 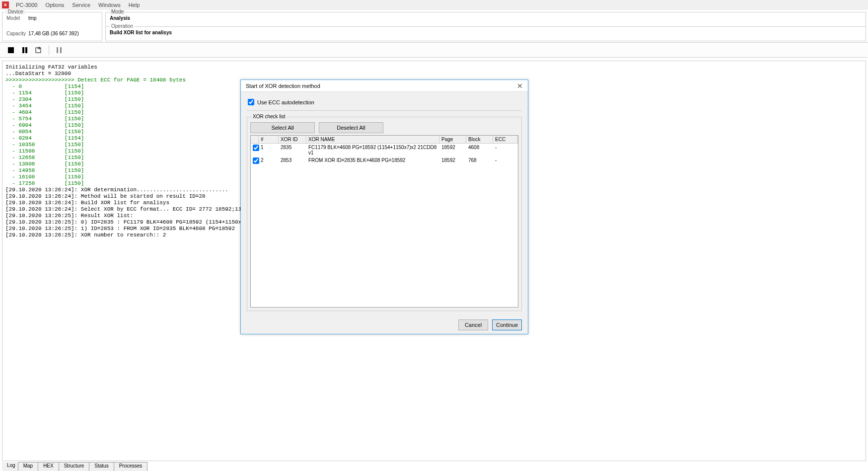 I want to click on cell-xorname: FC1179 BLK=4608 PG=18592 (1154+1150x7)x2…, so click(x=373, y=150).